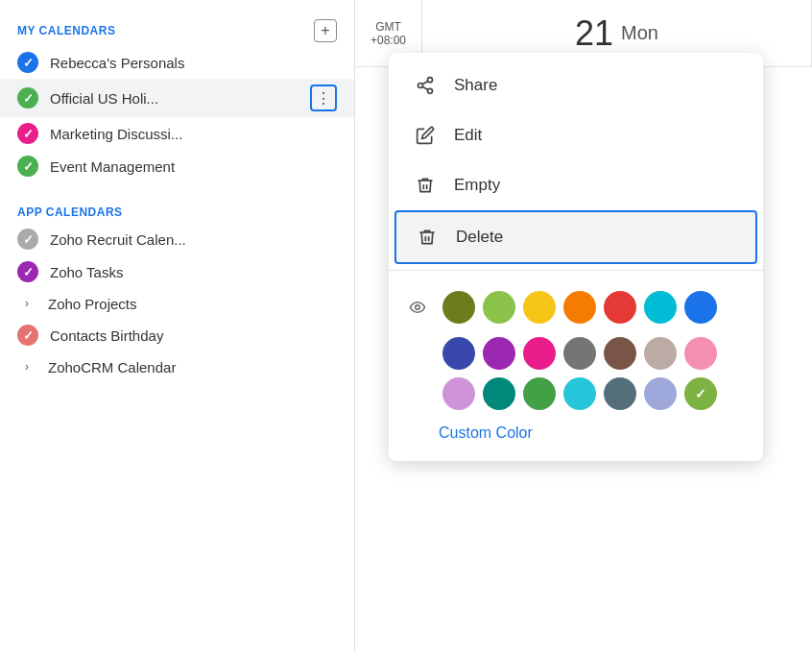  What do you see at coordinates (323, 98) in the screenshot?
I see `calendar-menu-button-official: ⋮` at bounding box center [323, 98].